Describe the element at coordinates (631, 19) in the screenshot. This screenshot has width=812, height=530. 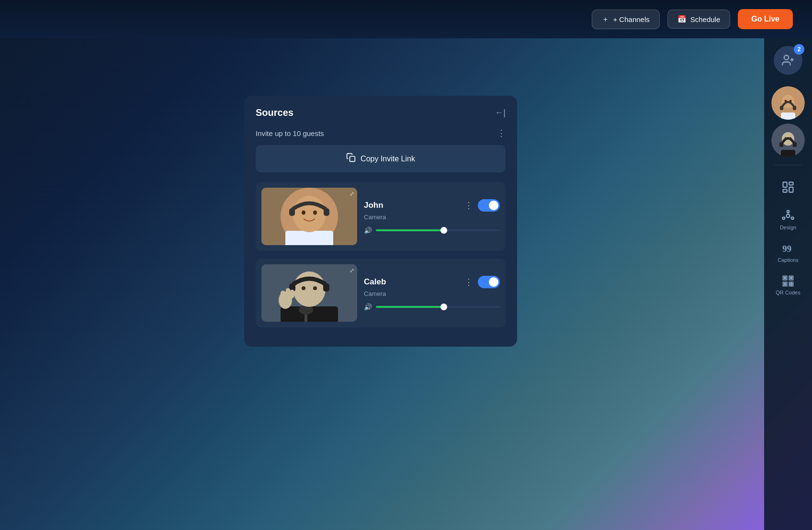
I see `channels-label: + Channels` at that location.